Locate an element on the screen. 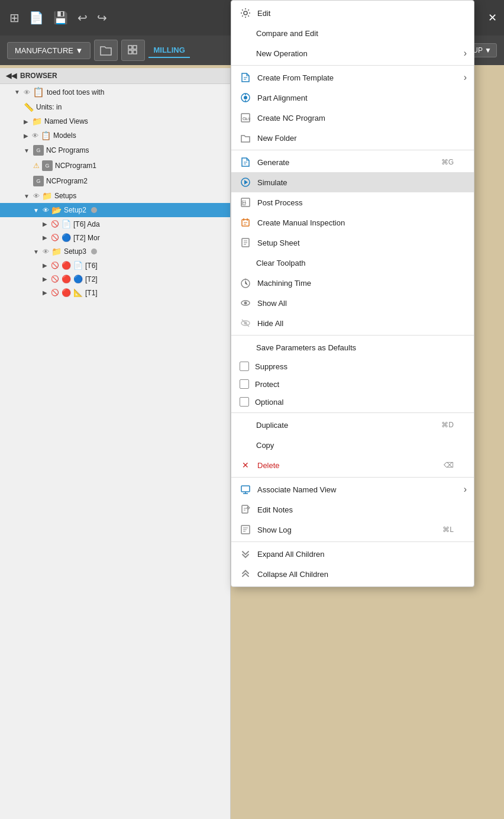 This screenshot has width=504, height=819. menu-item-collapse-all: Collapse All Children is located at coordinates (353, 574).